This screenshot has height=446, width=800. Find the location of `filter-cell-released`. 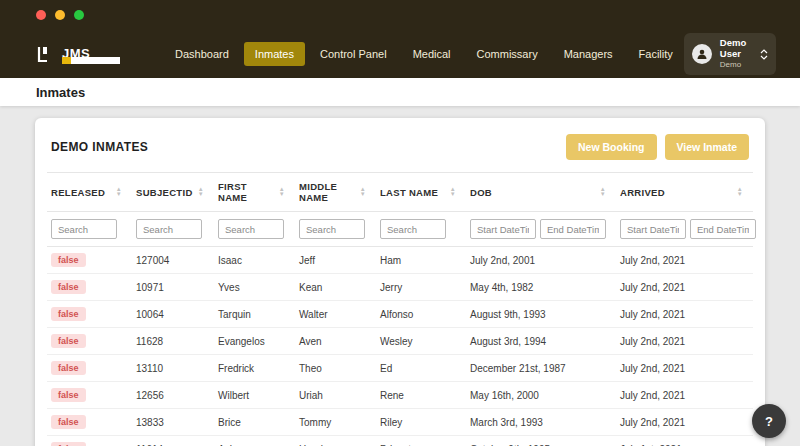

filter-cell-released is located at coordinates (90, 230).